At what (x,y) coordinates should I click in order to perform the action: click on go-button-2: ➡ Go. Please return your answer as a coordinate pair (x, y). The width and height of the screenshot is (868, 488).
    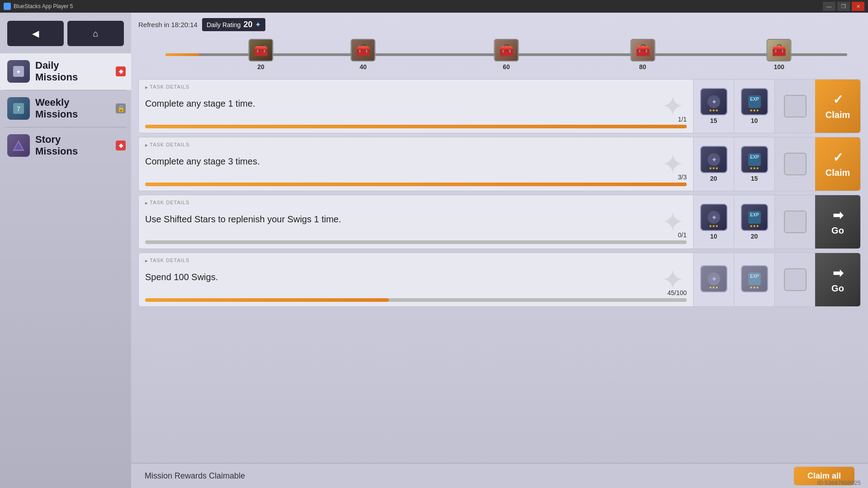
    Looking at the image, I should click on (838, 222).